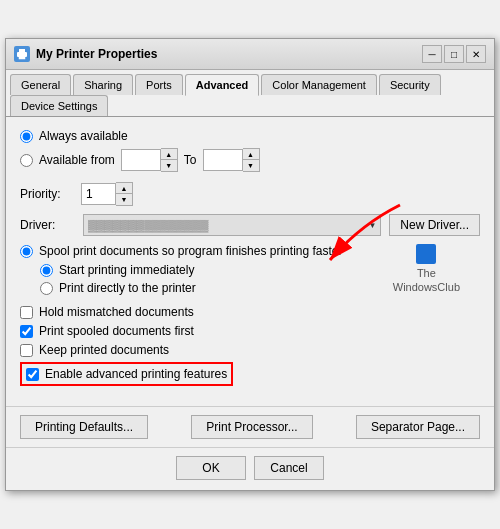 This screenshot has height=529, width=500. Describe the element at coordinates (250, 426) in the screenshot. I see `bottom-action-buttons: Printing Defaults... Print Processor... …` at that location.